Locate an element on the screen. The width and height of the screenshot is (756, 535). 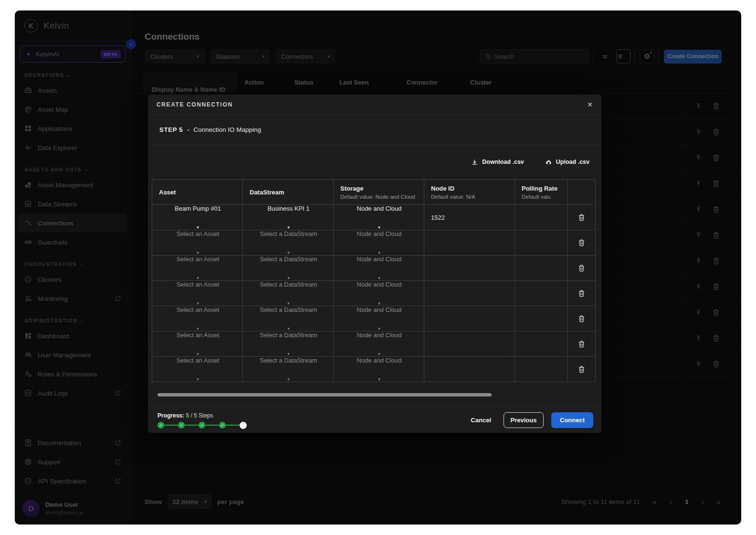
modal-title: CREATE CONNECTION is located at coordinates (195, 105).